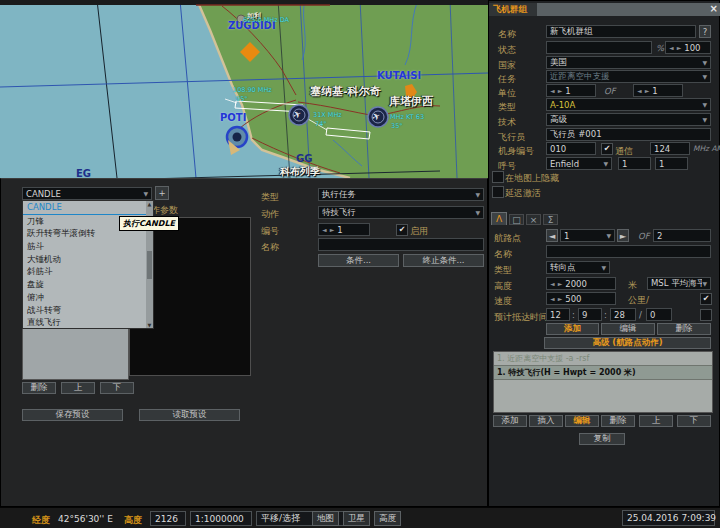 The image size is (720, 528). What do you see at coordinates (88, 310) in the screenshot?
I see `dropdown-option: 战斗转弯` at bounding box center [88, 310].